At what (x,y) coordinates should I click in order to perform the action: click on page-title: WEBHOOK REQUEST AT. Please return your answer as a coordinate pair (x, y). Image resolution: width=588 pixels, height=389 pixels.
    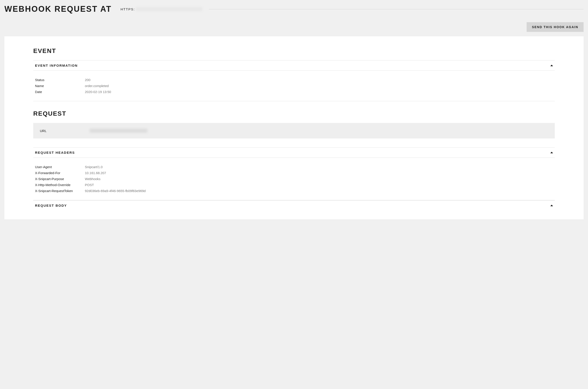
    Looking at the image, I should click on (58, 9).